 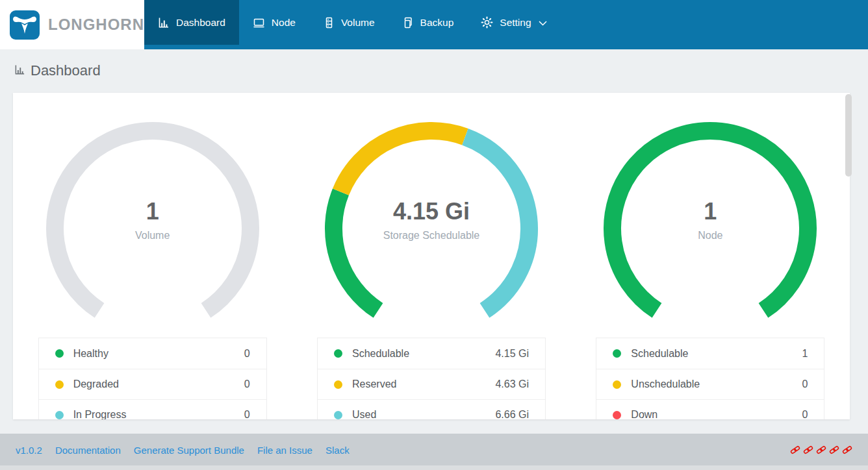 I want to click on node-count: 1, so click(x=710, y=212).